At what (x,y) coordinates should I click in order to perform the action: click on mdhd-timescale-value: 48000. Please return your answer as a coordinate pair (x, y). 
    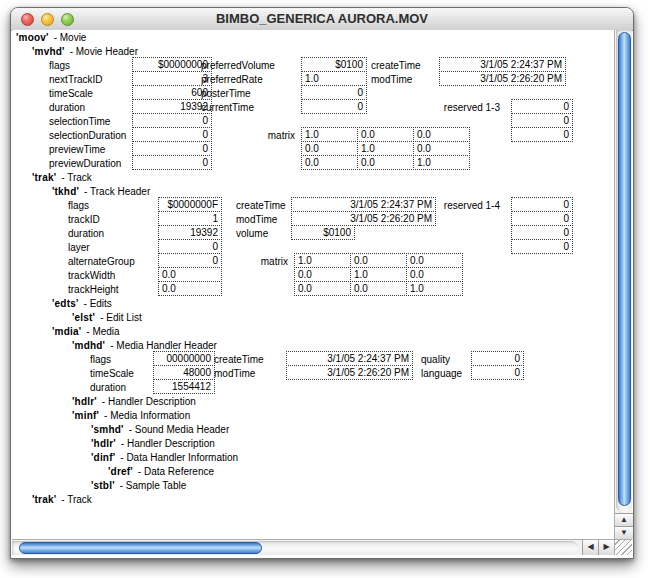
    Looking at the image, I should click on (184, 372).